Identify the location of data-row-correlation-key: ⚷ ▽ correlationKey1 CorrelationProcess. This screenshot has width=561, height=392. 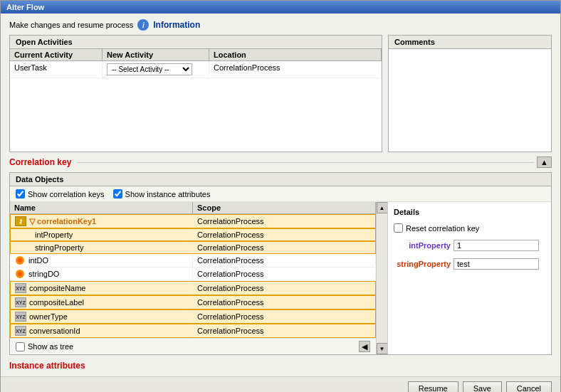
(193, 221).